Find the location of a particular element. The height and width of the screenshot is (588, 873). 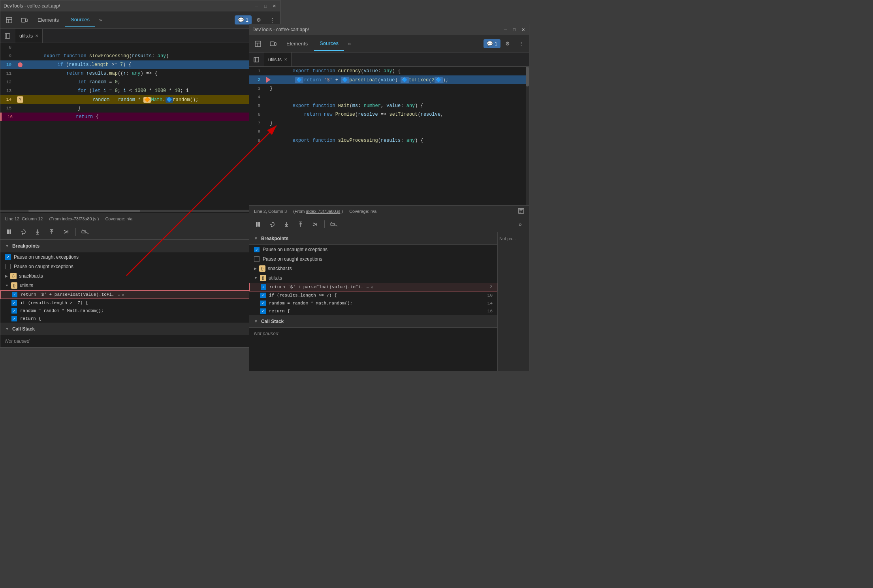

file-tabs-1: utils.ts ✕ is located at coordinates (140, 36).